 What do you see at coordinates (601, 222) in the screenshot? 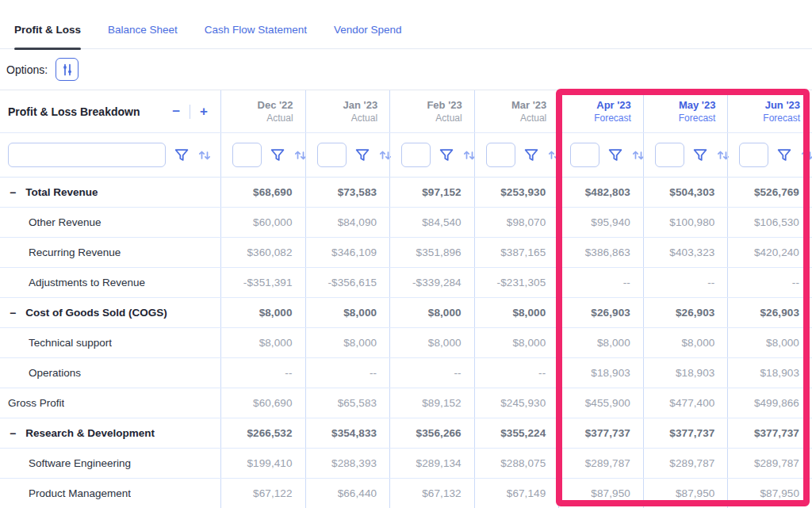
I see `value-cell: $95,940` at bounding box center [601, 222].